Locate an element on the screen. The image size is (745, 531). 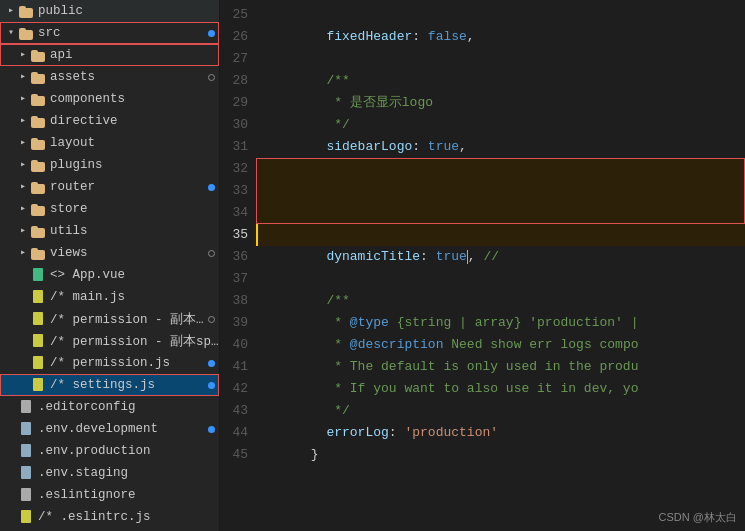
arrow-store is located at coordinates (23, 209).